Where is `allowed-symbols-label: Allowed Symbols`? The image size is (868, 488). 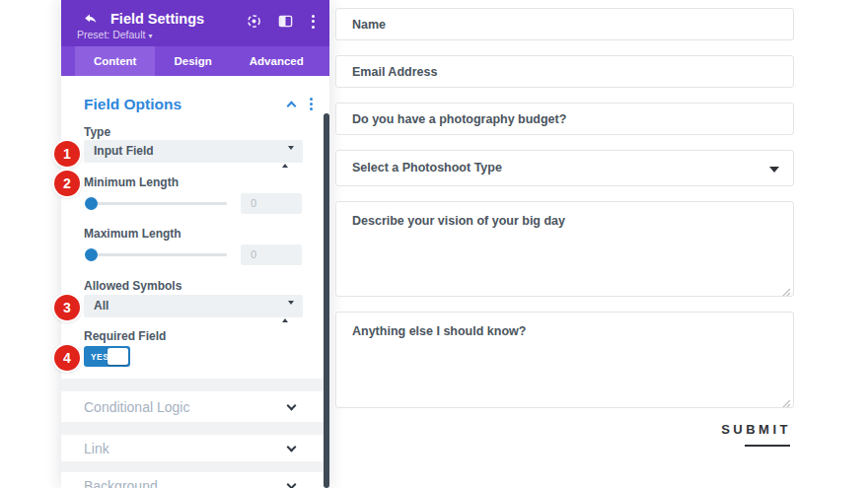
allowed-symbols-label: Allowed Symbols is located at coordinates (132, 286).